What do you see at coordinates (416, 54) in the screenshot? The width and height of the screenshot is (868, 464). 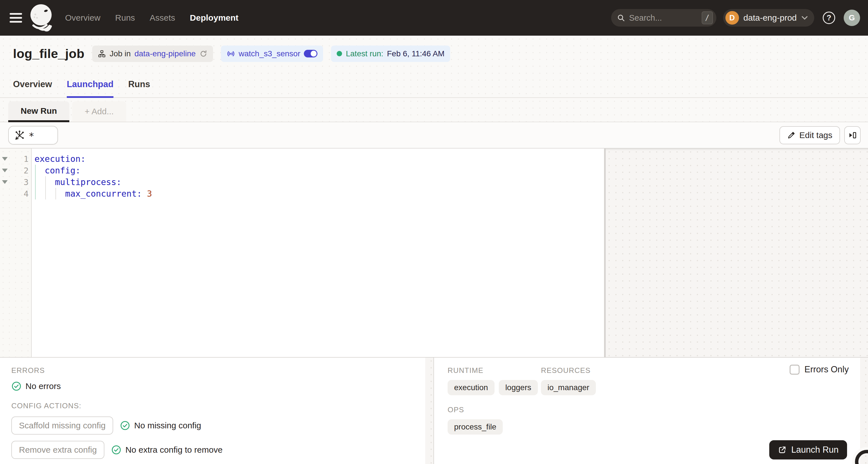 I see `latest-run-value: Feb 6, 11:46 AM` at bounding box center [416, 54].